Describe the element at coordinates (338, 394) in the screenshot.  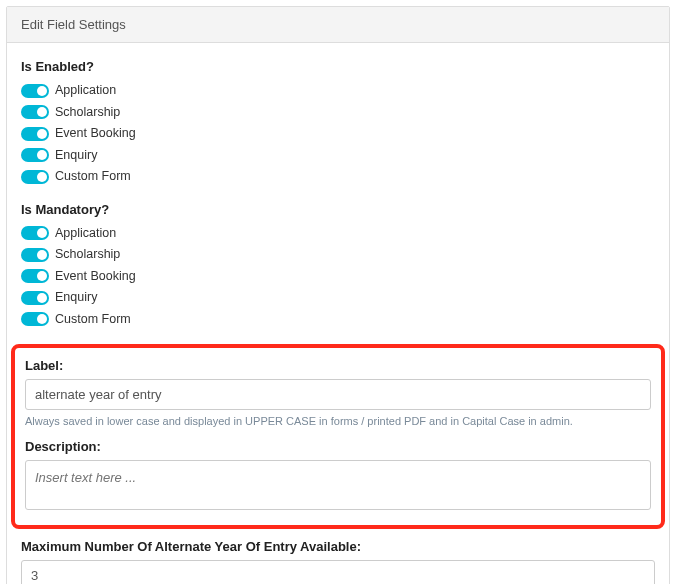
I see `label-input` at that location.